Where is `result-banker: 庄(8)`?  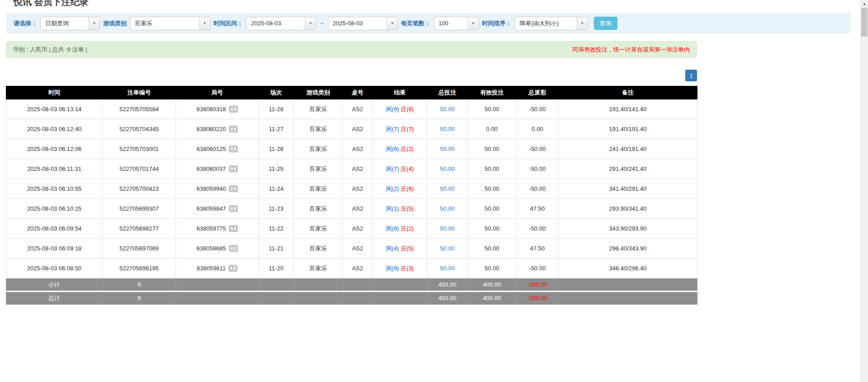 result-banker: 庄(8) is located at coordinates (407, 109).